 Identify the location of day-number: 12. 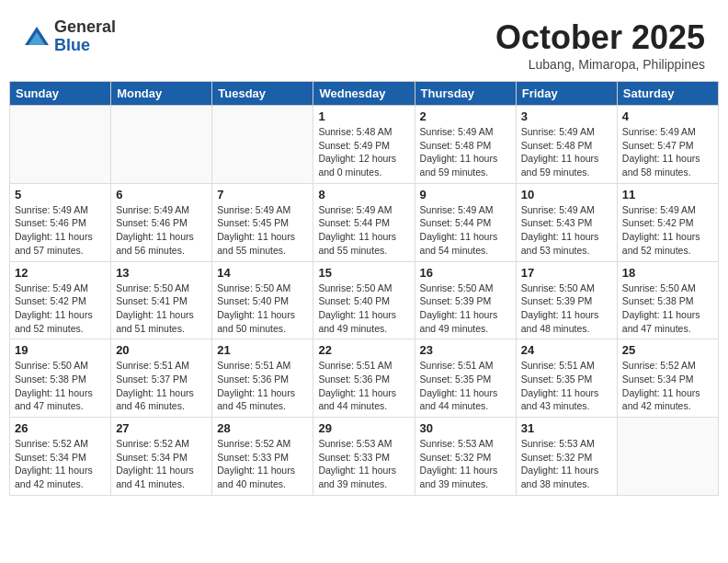
(61, 272).